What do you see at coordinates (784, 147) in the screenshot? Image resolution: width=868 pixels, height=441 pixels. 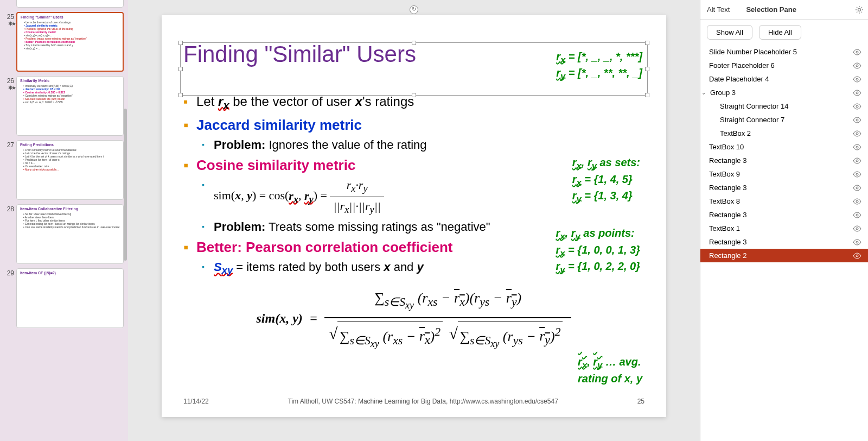 I see `selection-item: TextBox 10` at bounding box center [784, 147].